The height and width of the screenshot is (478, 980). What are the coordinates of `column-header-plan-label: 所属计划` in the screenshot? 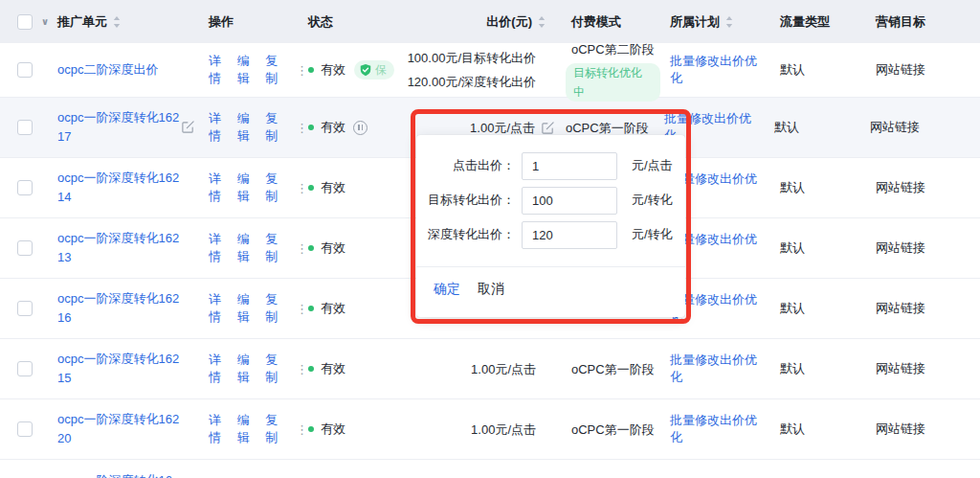 It's located at (695, 22).